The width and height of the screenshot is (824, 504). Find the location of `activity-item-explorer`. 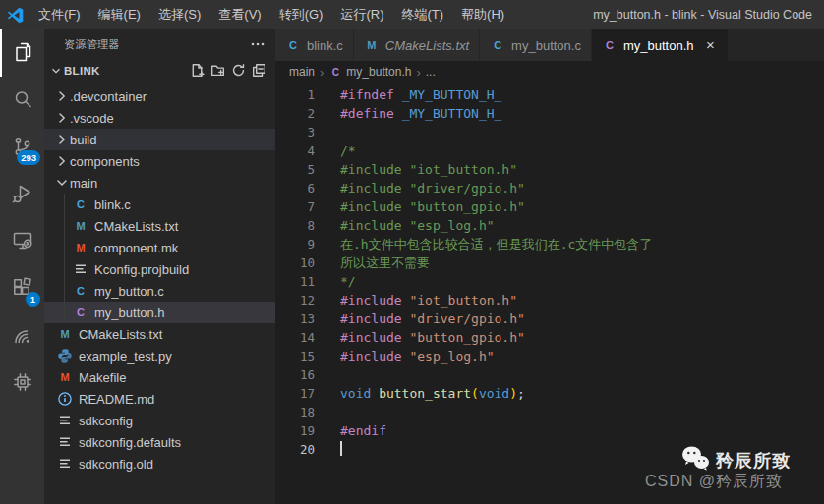

activity-item-explorer is located at coordinates (22, 53).